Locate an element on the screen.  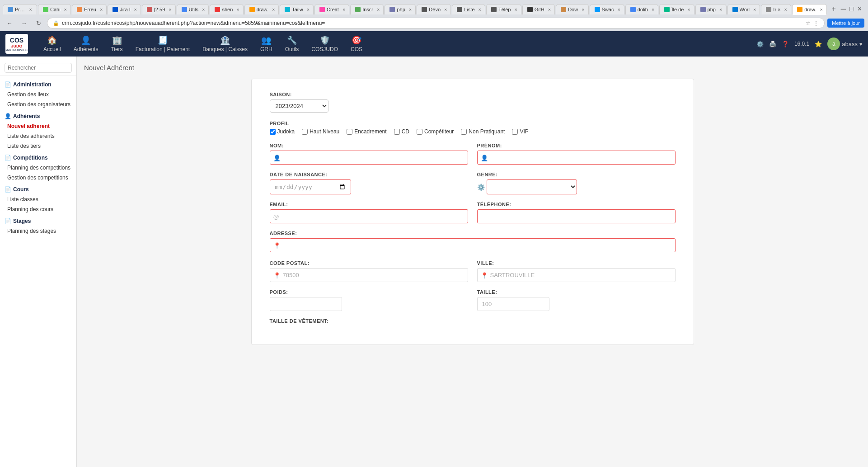
nav-cos: 🎯 COS is located at coordinates (357, 44).